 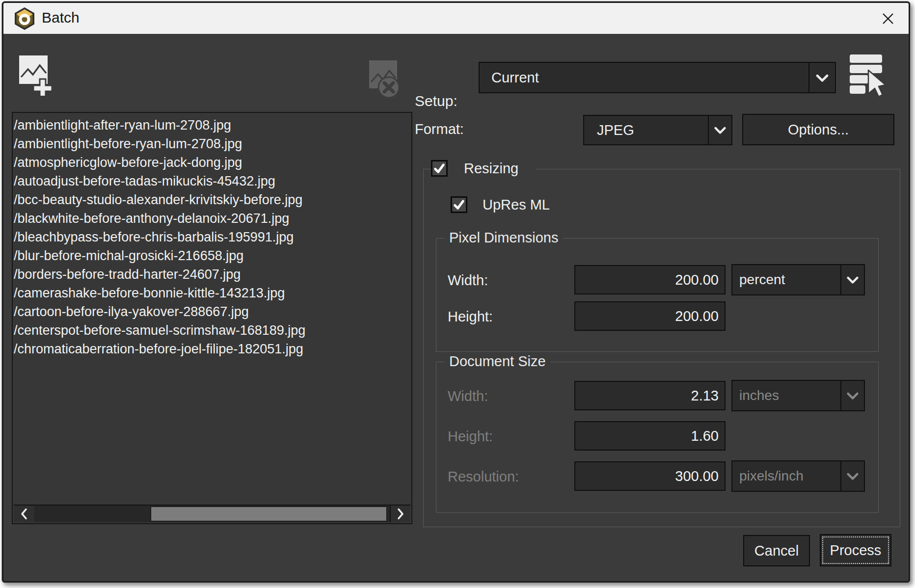 I want to click on scroll-right-button, so click(x=400, y=514).